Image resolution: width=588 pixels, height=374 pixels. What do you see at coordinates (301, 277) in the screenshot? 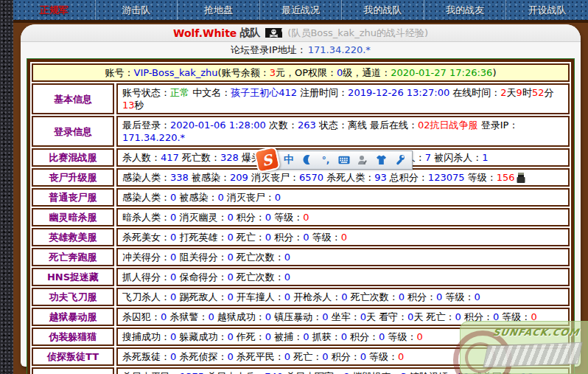
I see `stat-row-8: HNS捉迷藏抓人得分：0 保命得分：0 死亡次数：0` at bounding box center [301, 277].